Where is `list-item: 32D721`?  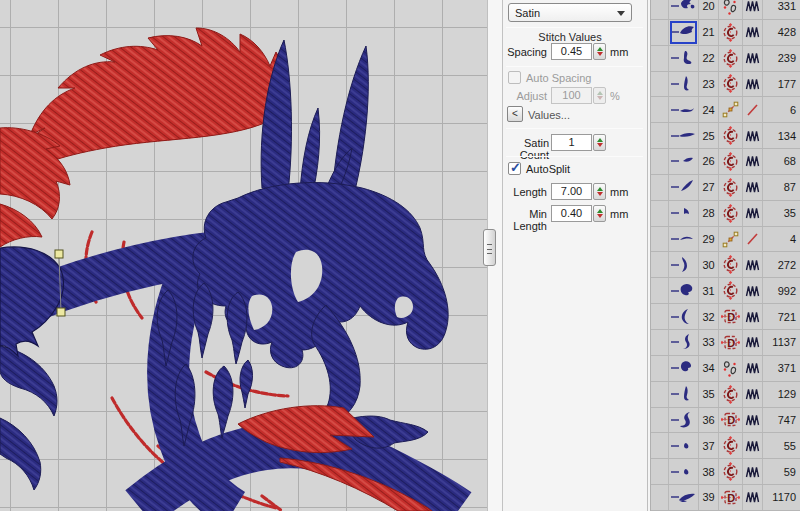
list-item: 32D721 is located at coordinates (726, 317).